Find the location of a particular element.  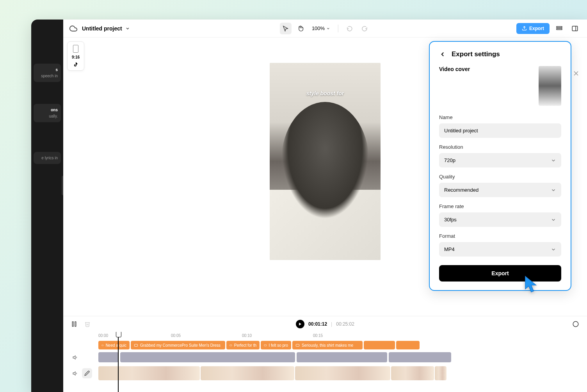

aspect-icon is located at coordinates (76, 49).